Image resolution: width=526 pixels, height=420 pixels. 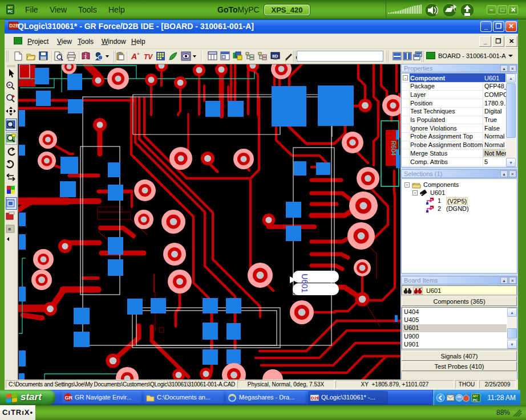 What do you see at coordinates (394, 148) in the screenshot?
I see `svg-text: R604` at bounding box center [394, 148].